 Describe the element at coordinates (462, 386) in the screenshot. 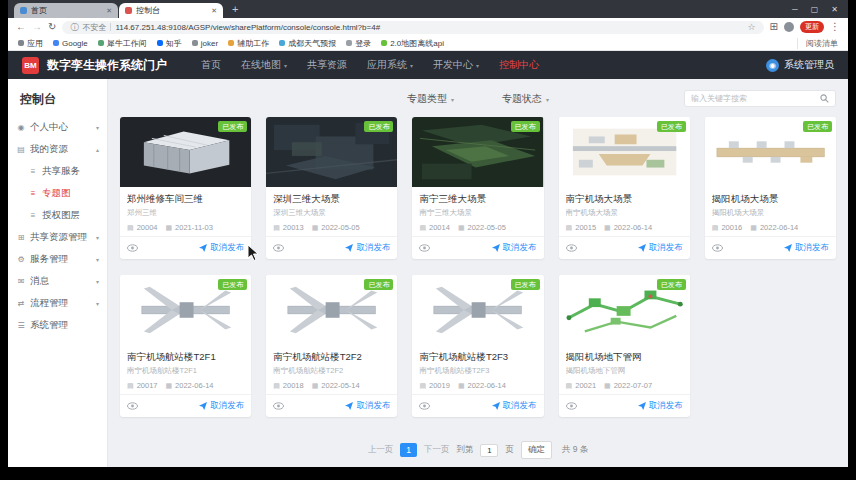

I see `calendar-icon: ▦` at that location.